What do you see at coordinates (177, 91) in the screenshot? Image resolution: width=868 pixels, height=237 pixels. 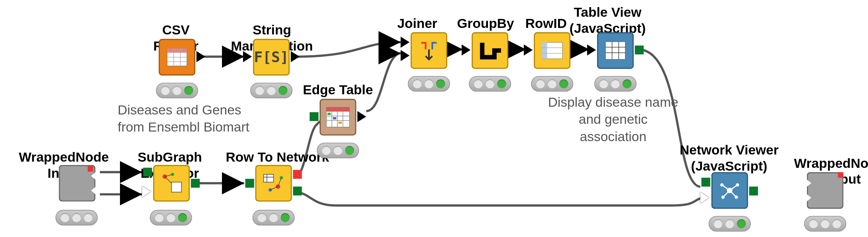 I see `traffic-csv-reader` at bounding box center [177, 91].